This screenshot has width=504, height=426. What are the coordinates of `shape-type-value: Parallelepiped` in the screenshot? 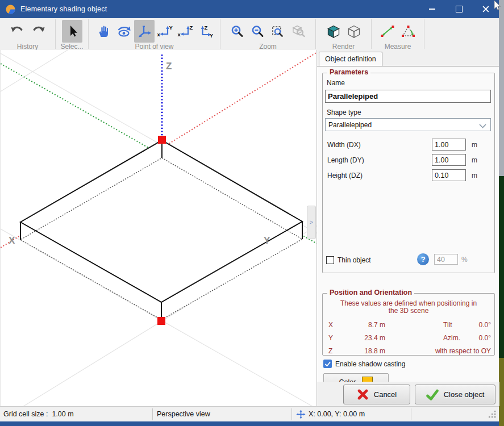 It's located at (350, 125).